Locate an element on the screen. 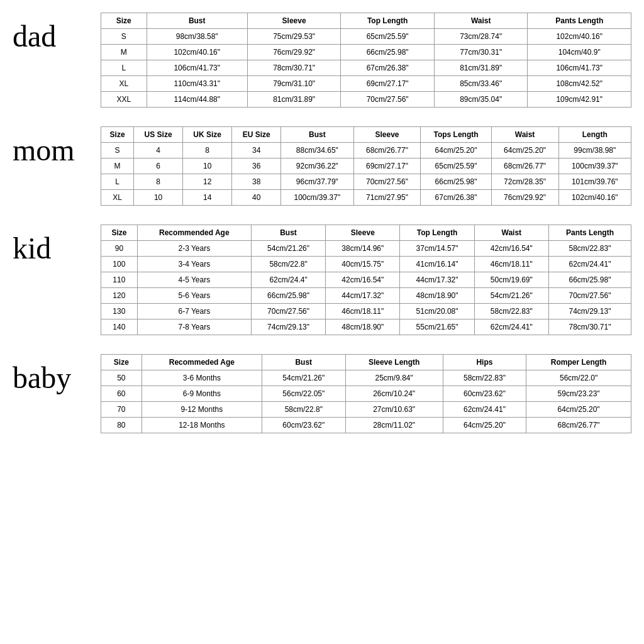 This screenshot has width=644, height=644. table-cell: 59cm/23.23" is located at coordinates (579, 394).